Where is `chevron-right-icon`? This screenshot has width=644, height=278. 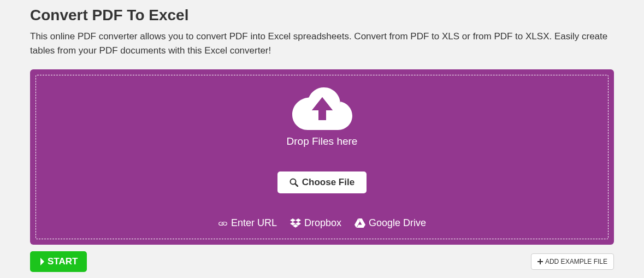
chevron-right-icon is located at coordinates (42, 262).